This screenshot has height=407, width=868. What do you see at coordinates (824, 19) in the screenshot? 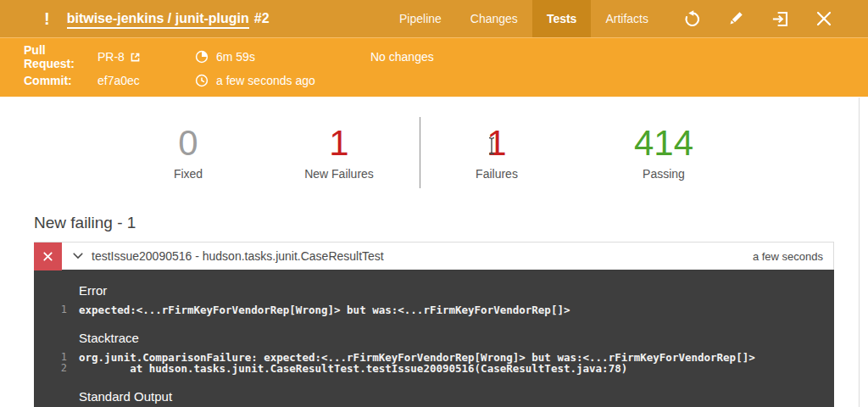
I see `close-icon` at bounding box center [824, 19].